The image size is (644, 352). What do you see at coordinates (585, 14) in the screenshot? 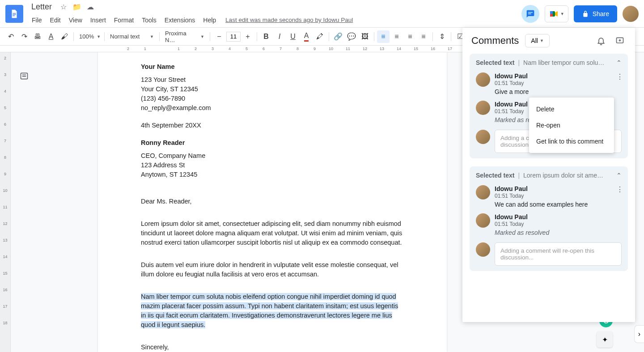
I see `lock-icon` at bounding box center [585, 14].